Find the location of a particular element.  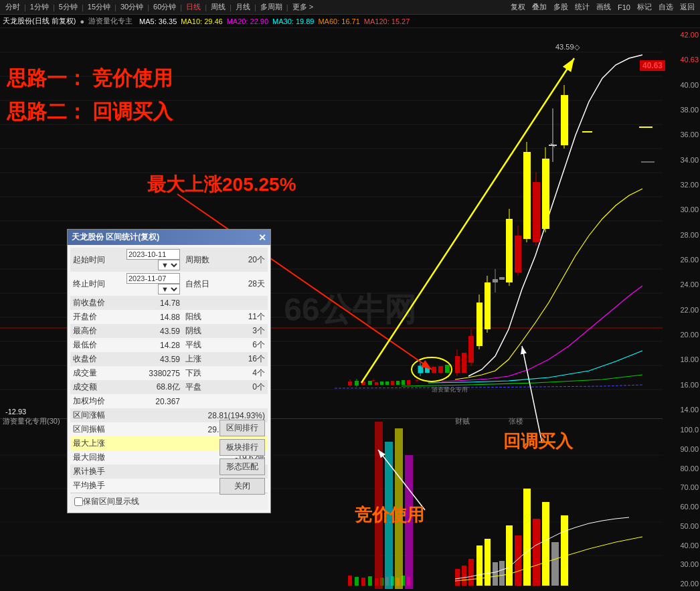

toolbar-right-1: 叠加 is located at coordinates (539, 7).